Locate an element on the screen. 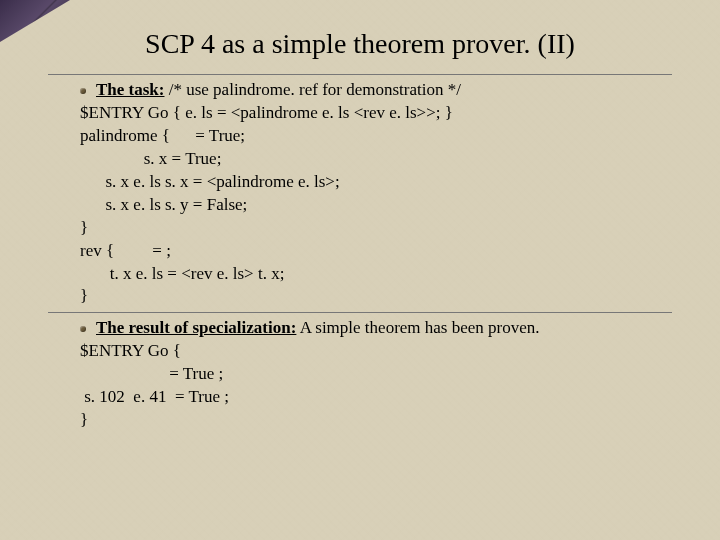 This screenshot has height=540, width=720. result-code-line: $ENTRY Go { is located at coordinates (376, 352).